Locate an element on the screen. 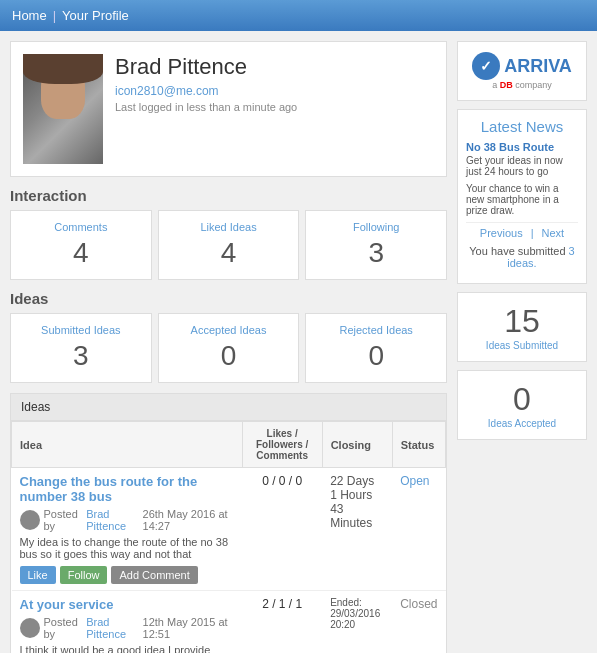 This screenshot has height=653, width=597. stat-following-value: 3 is located at coordinates (376, 253).